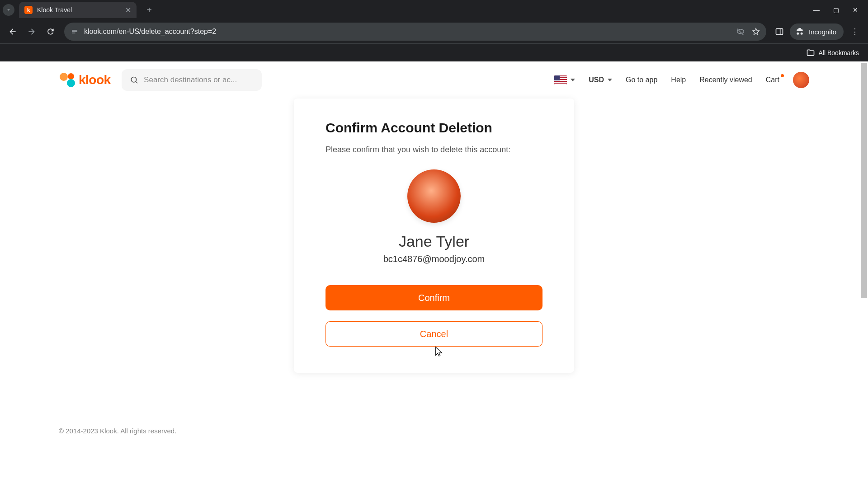 This screenshot has height=488, width=868. Describe the element at coordinates (779, 32) in the screenshot. I see `side-panel-button` at that location.